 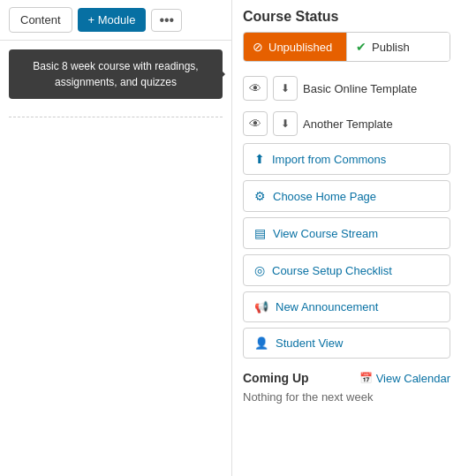 I want to click on view-course-stream-button: ▤ View Course Stream, so click(x=346, y=233).